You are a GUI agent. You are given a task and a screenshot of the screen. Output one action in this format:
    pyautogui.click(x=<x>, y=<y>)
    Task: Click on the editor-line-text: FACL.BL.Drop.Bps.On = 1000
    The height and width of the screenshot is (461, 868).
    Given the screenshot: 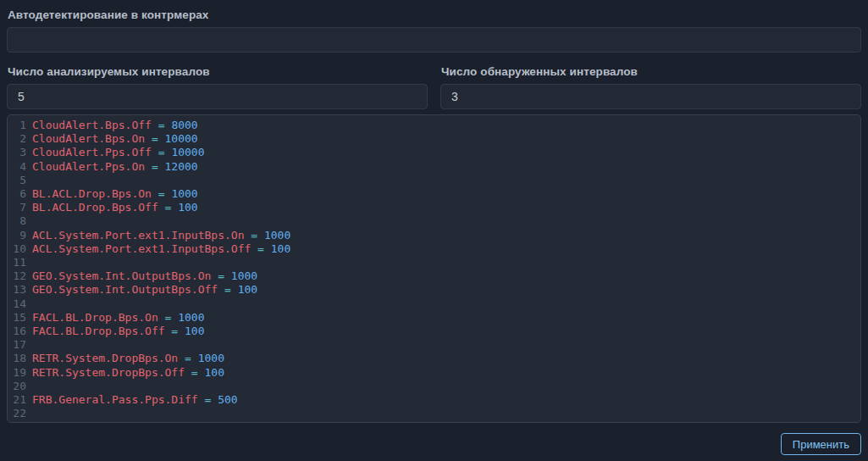 What is the action you would take?
    pyautogui.click(x=119, y=318)
    